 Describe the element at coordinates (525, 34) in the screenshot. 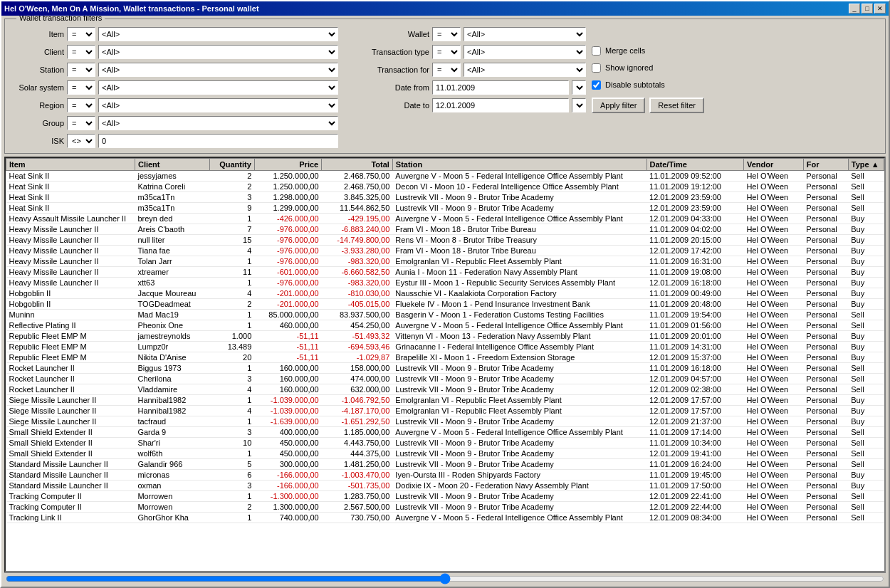

I see `select-wallet: <All>` at that location.